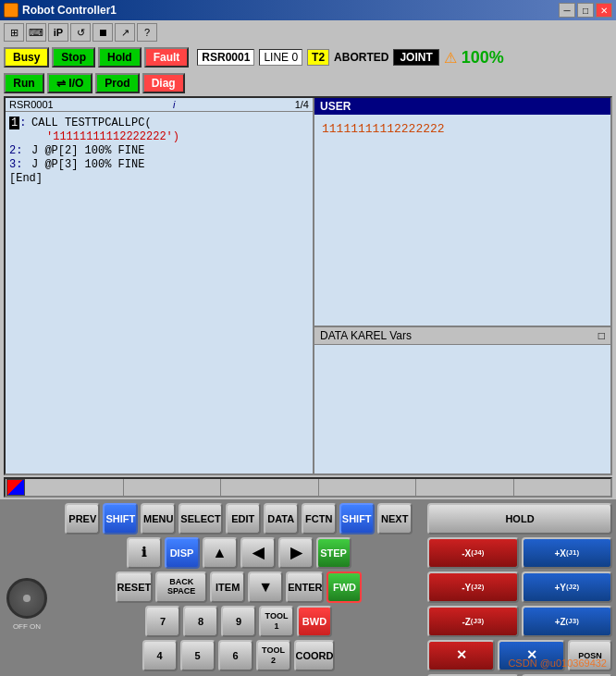 The image size is (616, 676). Describe the element at coordinates (80, 32) in the screenshot. I see `toolbar-refresh-icon: ↺` at that location.